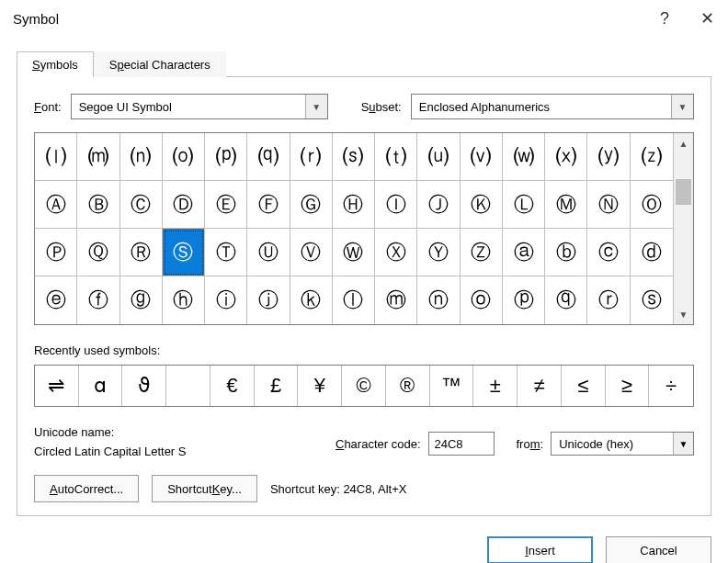  Describe the element at coordinates (268, 300) in the screenshot. I see `symbol-cell: ⓙ` at that location.